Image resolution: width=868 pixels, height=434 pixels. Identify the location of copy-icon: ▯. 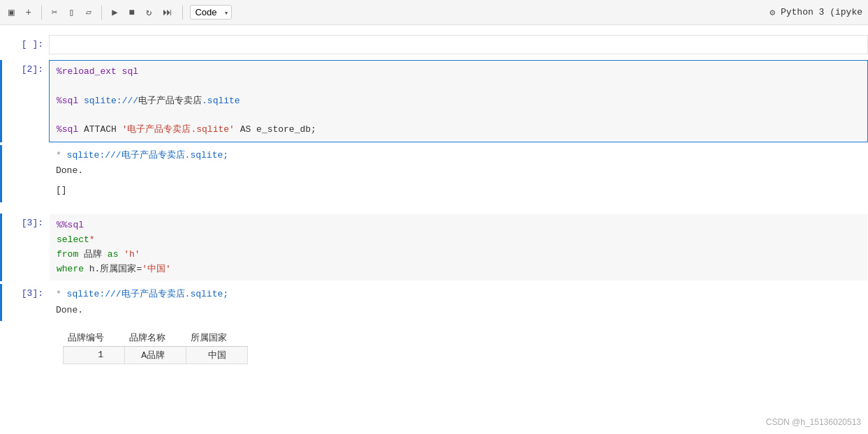
(71, 13).